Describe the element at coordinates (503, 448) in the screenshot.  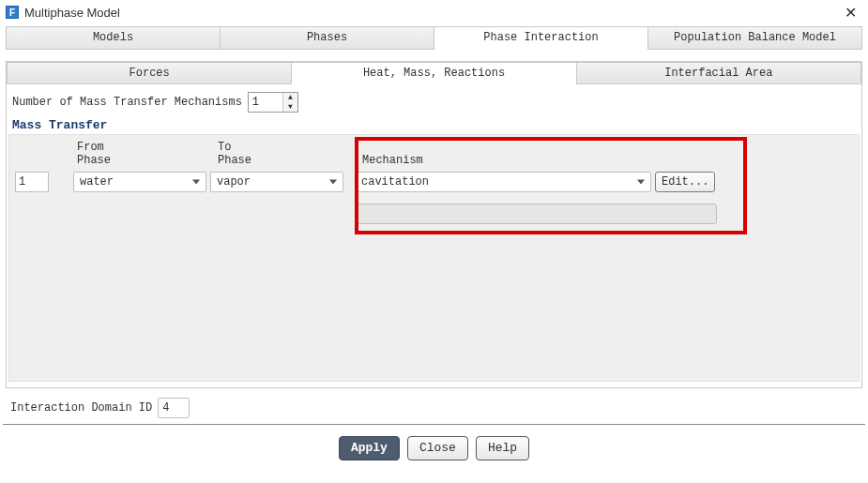
I see `help-button: Help` at that location.